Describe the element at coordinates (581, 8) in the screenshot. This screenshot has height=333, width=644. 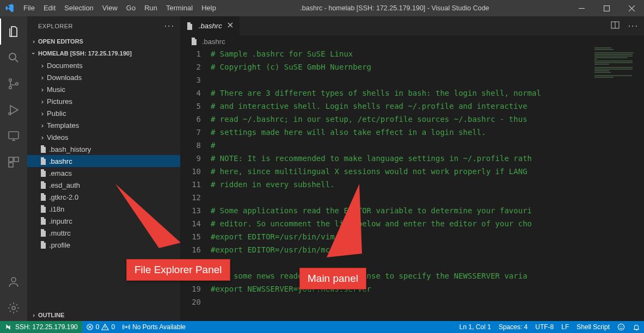
I see `minimize-button` at that location.